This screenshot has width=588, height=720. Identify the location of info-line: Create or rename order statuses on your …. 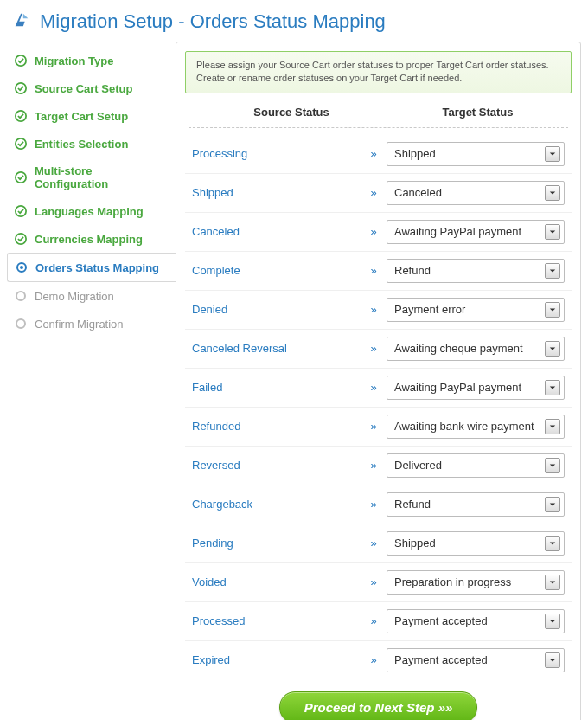
(379, 78).